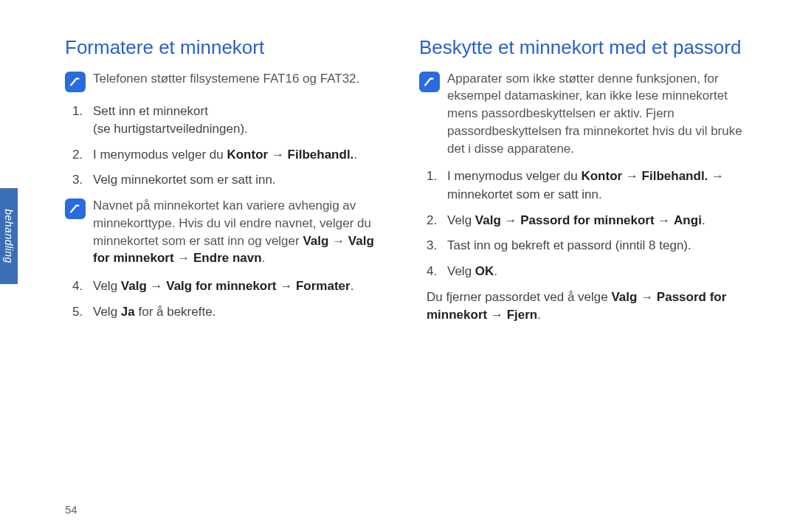 The width and height of the screenshot is (797, 532). What do you see at coordinates (9, 236) in the screenshot?
I see `side-tab-label: behandling` at bounding box center [9, 236].